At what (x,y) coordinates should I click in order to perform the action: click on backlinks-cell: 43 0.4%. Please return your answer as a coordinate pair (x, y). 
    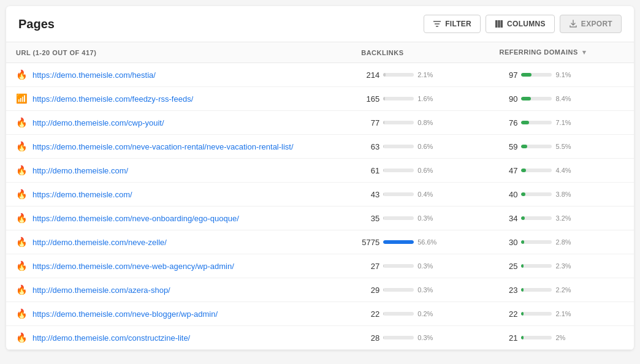
    Looking at the image, I should click on (421, 195).